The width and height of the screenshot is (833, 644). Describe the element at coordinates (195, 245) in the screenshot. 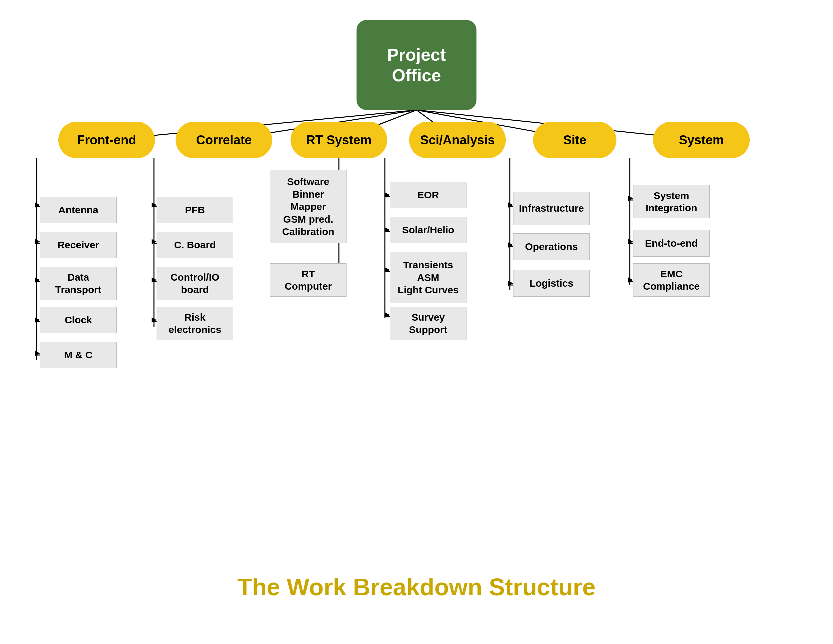

I see `box-cboard: C. Board` at that location.